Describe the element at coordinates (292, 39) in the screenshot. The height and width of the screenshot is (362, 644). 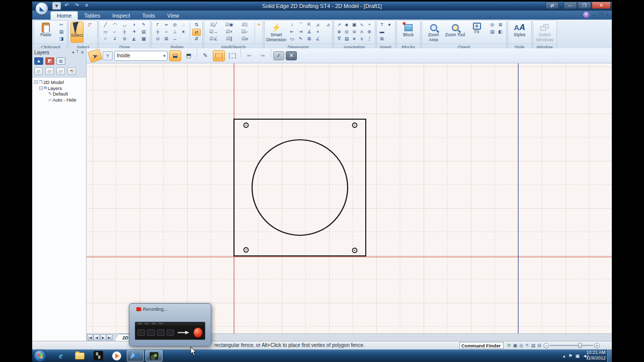
I see `tool-icon: ▭` at that location.